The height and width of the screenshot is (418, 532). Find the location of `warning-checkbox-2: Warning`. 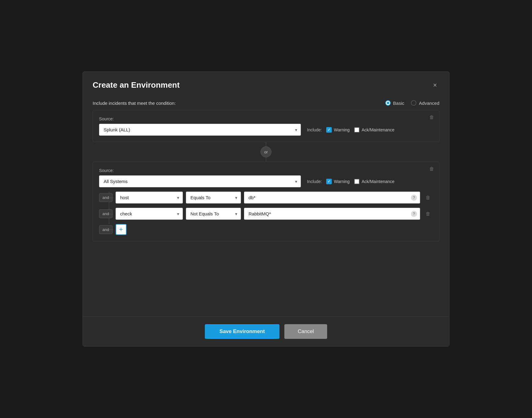

warning-checkbox-2: Warning is located at coordinates (338, 182).